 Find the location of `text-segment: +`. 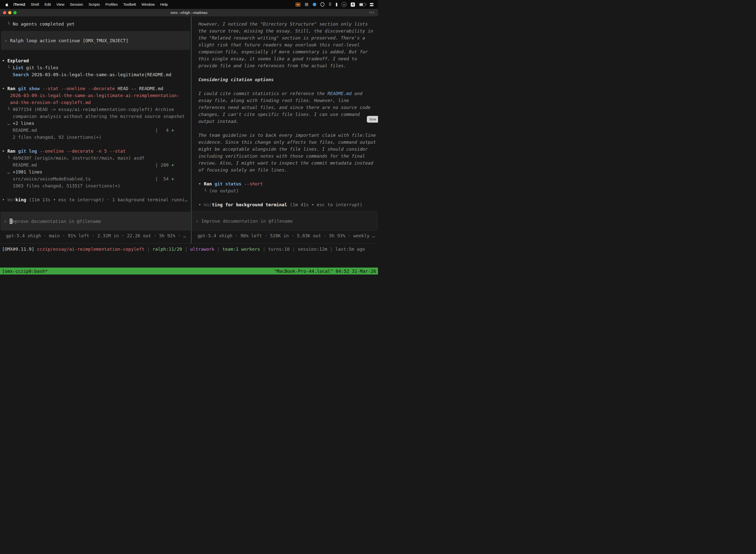

text-segment: + is located at coordinates (173, 179).